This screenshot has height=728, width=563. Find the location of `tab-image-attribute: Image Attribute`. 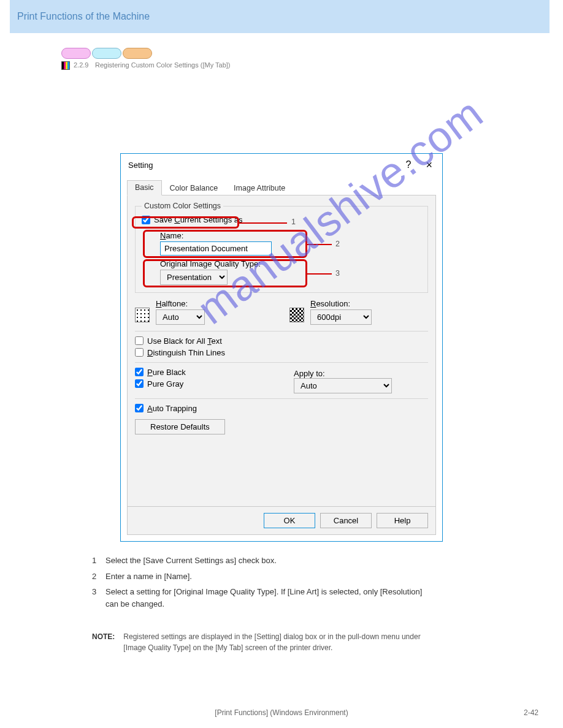

tab-image-attribute: Image Attribute is located at coordinates (259, 188).